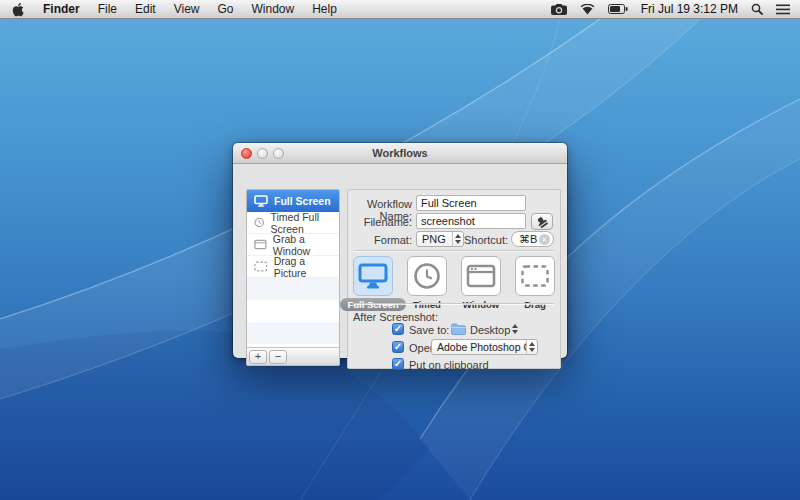  I want to click on mode-label: Timed, so click(427, 304).